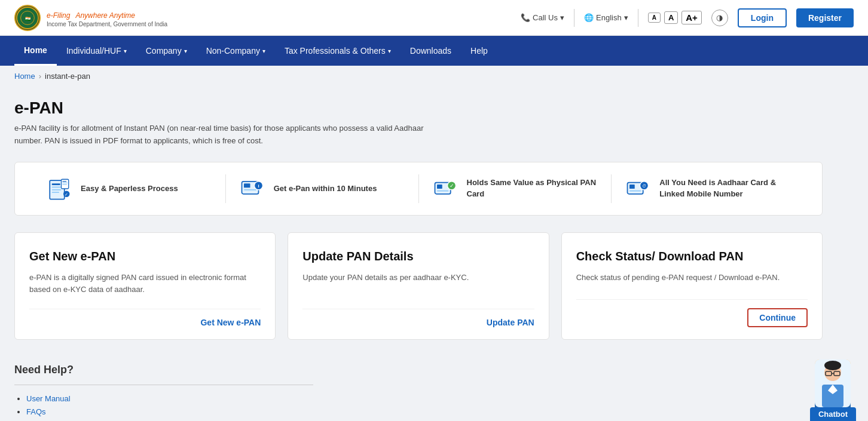 This screenshot has width=868, height=421. Describe the element at coordinates (94, 51) in the screenshot. I see `nav-individual-label: Individual/HUF` at that location.